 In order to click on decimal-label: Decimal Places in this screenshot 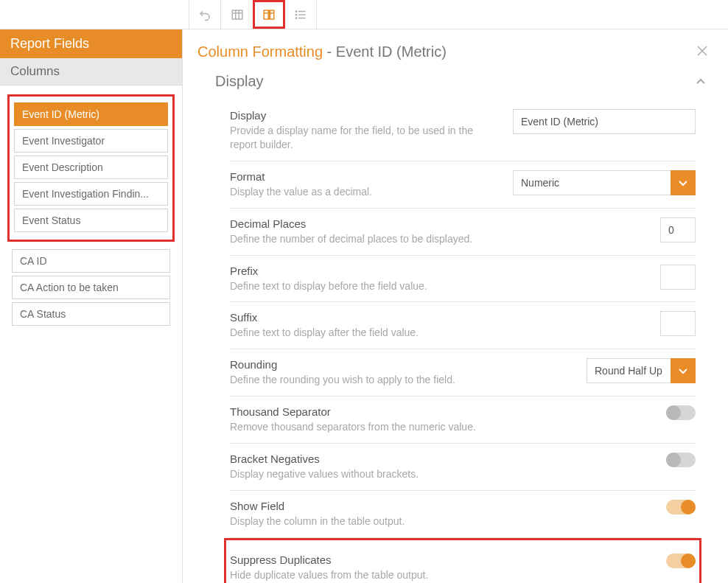, I will do `click(366, 224)`.